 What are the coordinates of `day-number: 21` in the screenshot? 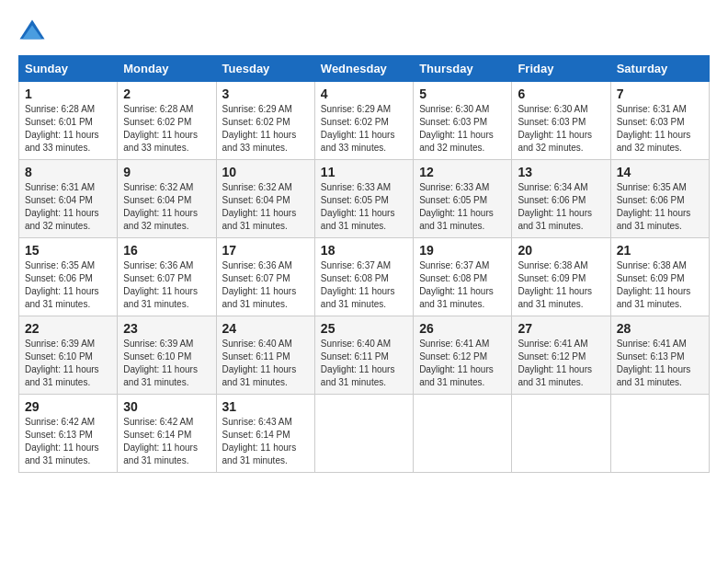 It's located at (660, 250).